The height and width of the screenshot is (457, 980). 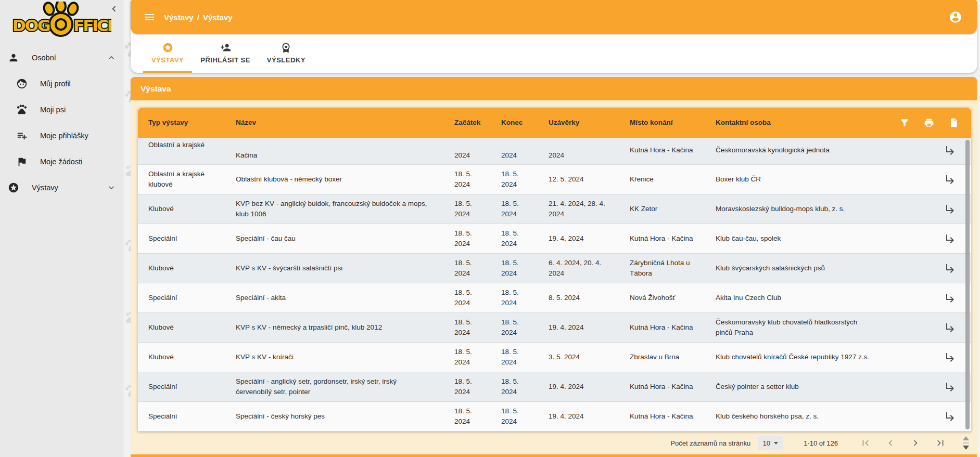 What do you see at coordinates (168, 54) in the screenshot?
I see `tab-výstavy: VÝSTAVY` at bounding box center [168, 54].